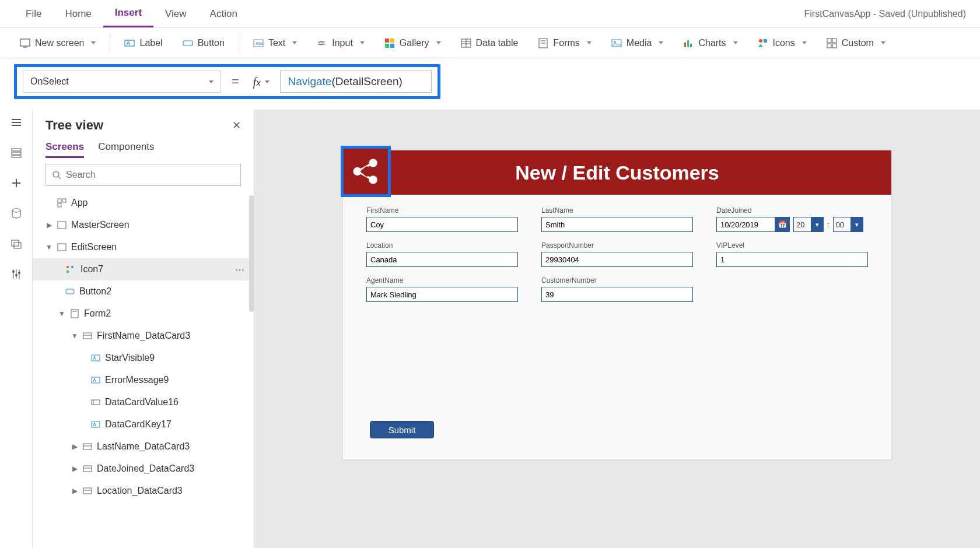 This screenshot has width=980, height=548. What do you see at coordinates (78, 14) in the screenshot?
I see `menu-home: Home` at bounding box center [78, 14].